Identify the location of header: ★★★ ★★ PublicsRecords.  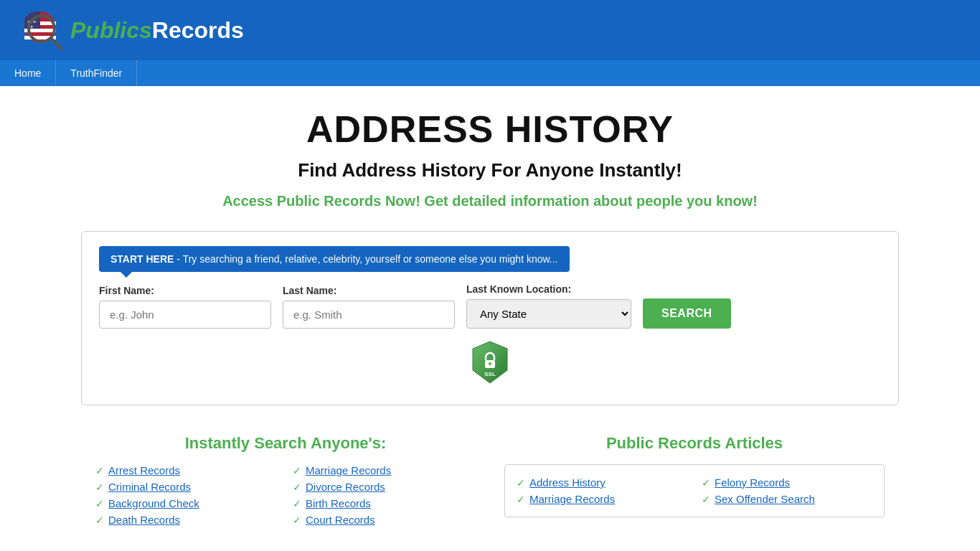
(490, 30).